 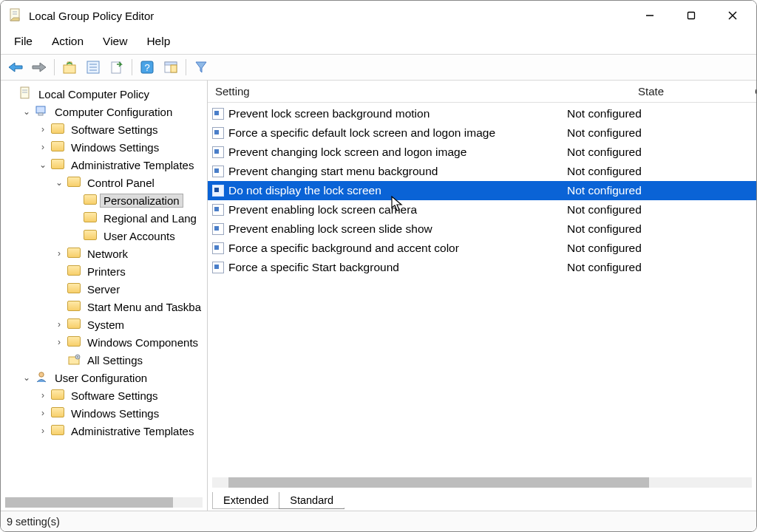 What do you see at coordinates (106, 94) in the screenshot?
I see `tree-item: ›Local Computer Policy` at bounding box center [106, 94].